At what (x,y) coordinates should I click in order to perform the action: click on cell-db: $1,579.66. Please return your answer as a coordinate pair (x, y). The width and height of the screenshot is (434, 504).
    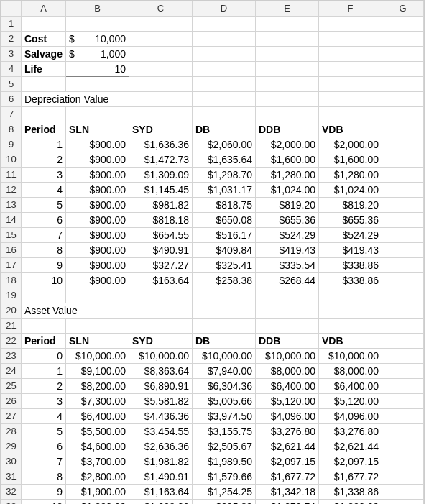
    Looking at the image, I should click on (224, 477).